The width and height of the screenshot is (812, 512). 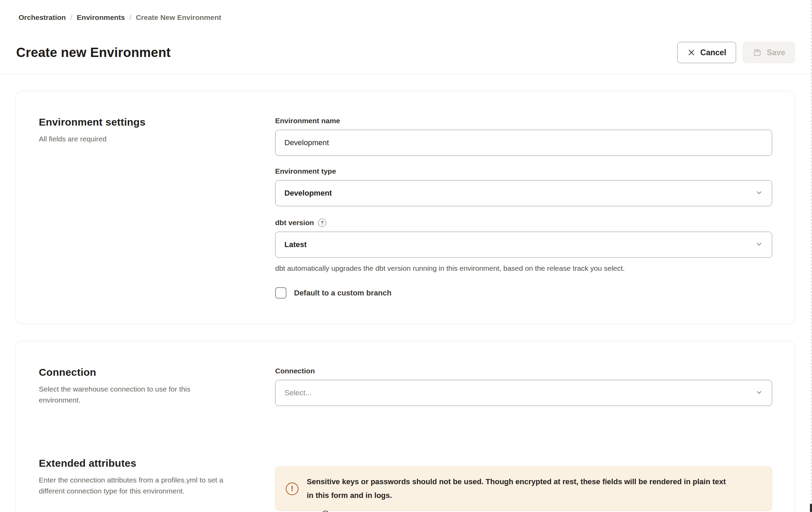 I want to click on alert-icon: !, so click(x=292, y=489).